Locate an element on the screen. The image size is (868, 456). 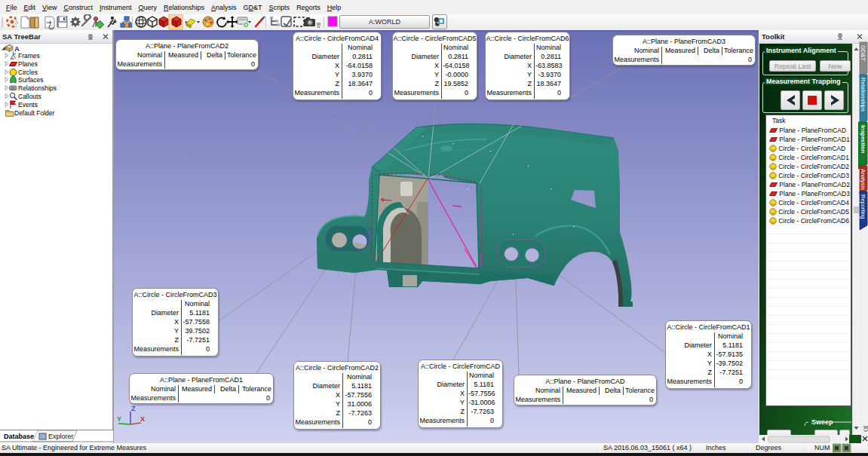
svg-text: Z is located at coordinates (133, 409).